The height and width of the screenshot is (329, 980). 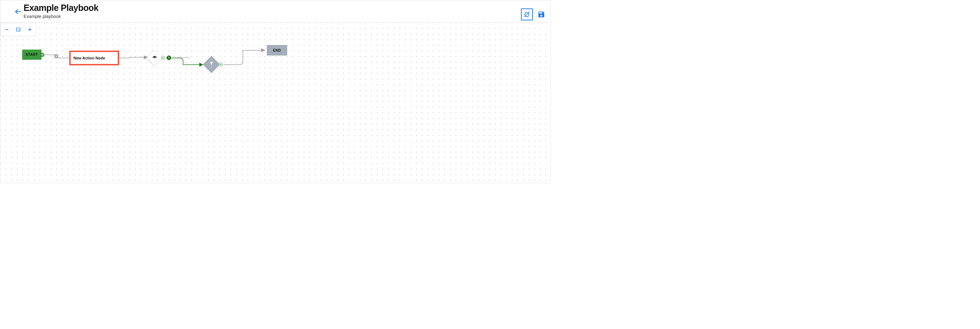 I want to click on arrow-left-icon, so click(x=18, y=11).